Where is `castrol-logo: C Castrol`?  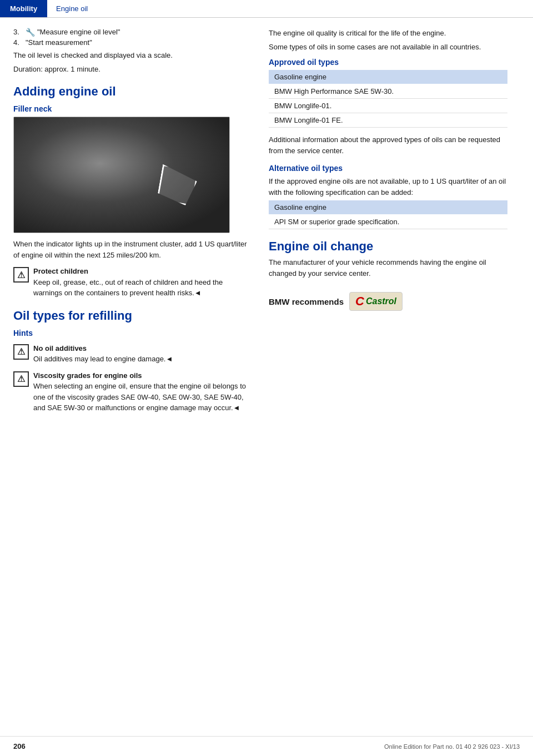
castrol-logo: C Castrol is located at coordinates (376, 301).